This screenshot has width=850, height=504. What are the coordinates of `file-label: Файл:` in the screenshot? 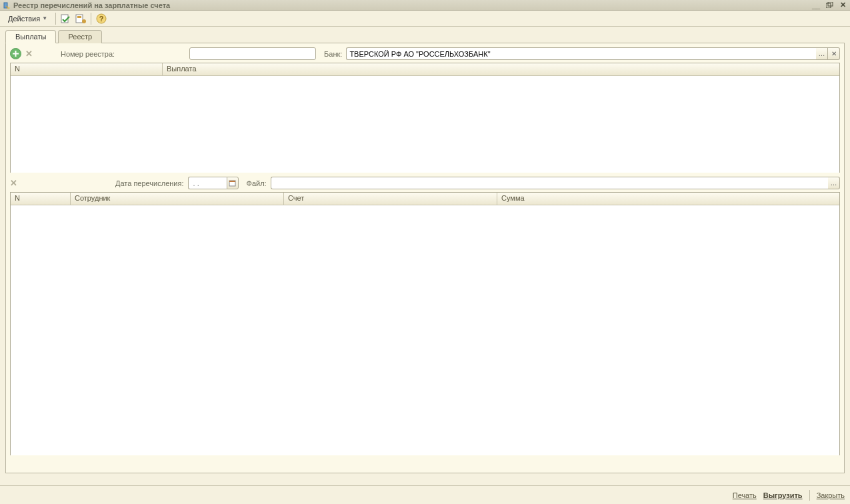 It's located at (257, 183).